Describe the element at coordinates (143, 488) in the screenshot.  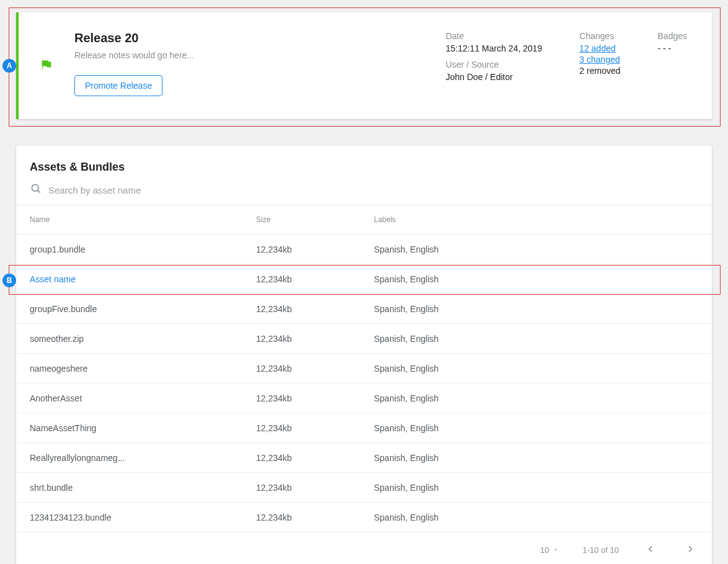
I see `asset-name: shrt.bundle` at that location.